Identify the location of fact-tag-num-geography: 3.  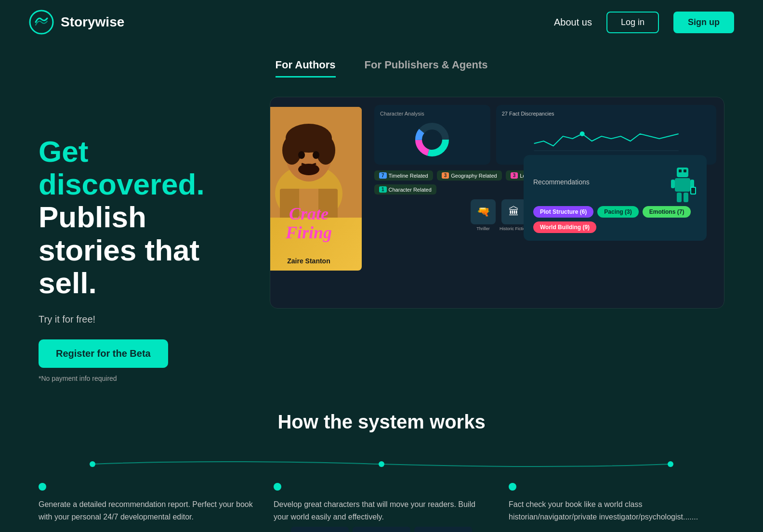
(446, 175).